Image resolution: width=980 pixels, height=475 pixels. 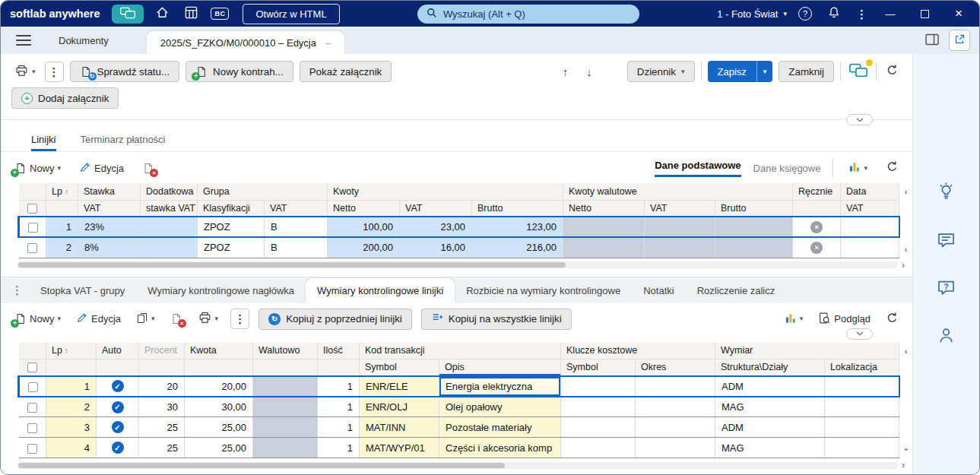 I want to click on cell-struktura: ADM, so click(x=770, y=427).